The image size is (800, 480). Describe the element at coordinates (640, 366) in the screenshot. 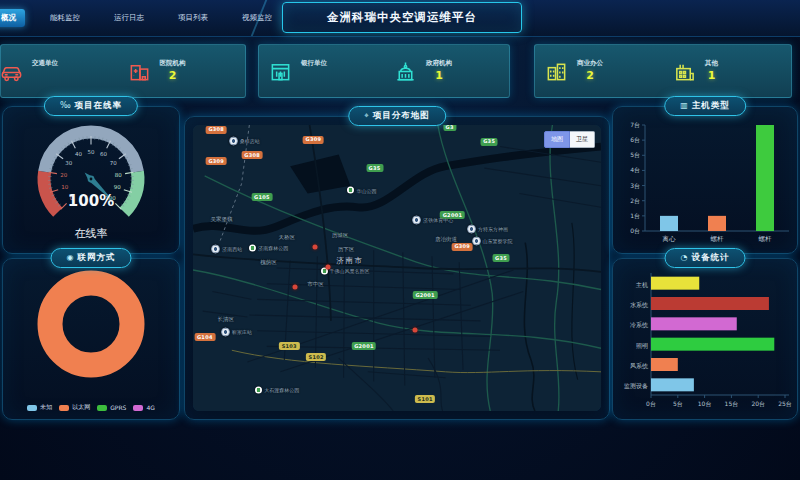

I see `svg-text: 风系统` at that location.